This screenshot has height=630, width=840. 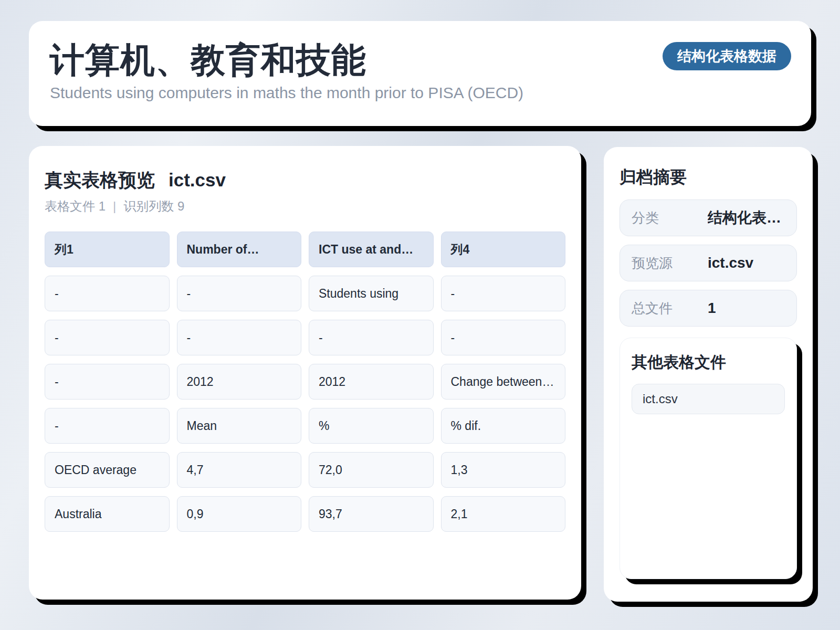 What do you see at coordinates (503, 514) in the screenshot?
I see `table-cell: 2,1` at bounding box center [503, 514].